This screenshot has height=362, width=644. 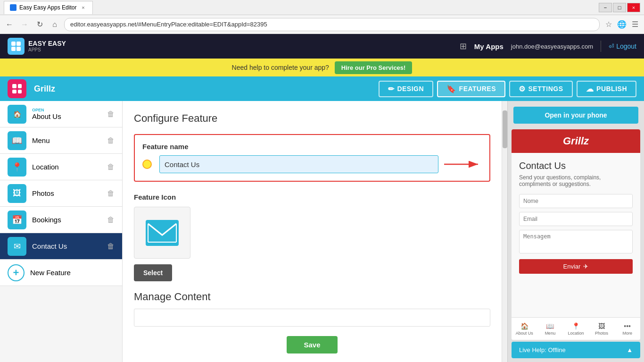 What do you see at coordinates (111, 194) in the screenshot?
I see `delete-photos-button: 🗑` at bounding box center [111, 194].